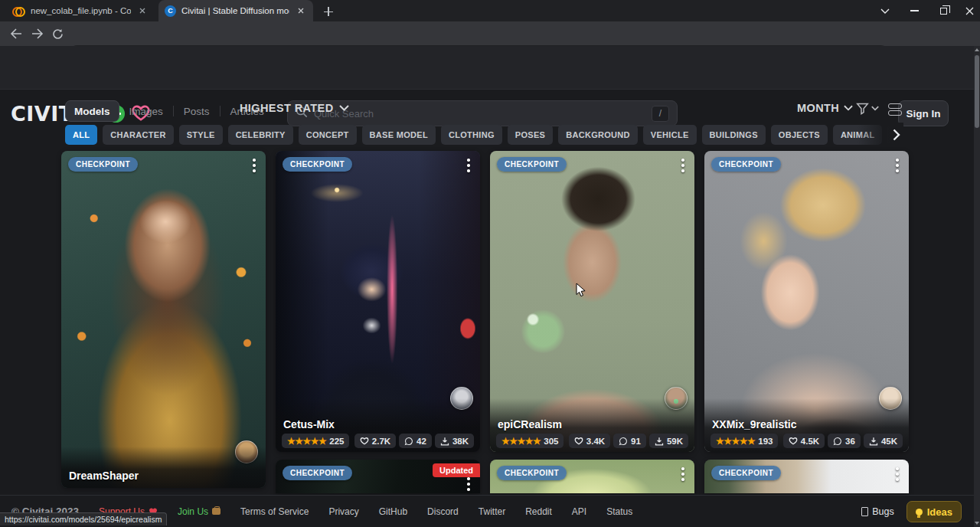 The width and height of the screenshot is (980, 527). Describe the element at coordinates (844, 441) in the screenshot. I see `comments-pill: 36` at that location.